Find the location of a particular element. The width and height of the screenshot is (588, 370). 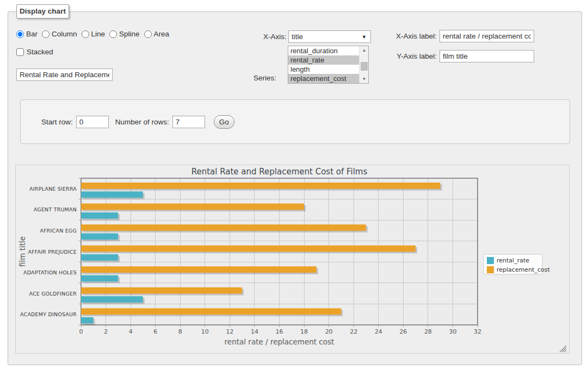

x-axis-title: rental rate / replacement cost is located at coordinates (280, 342).